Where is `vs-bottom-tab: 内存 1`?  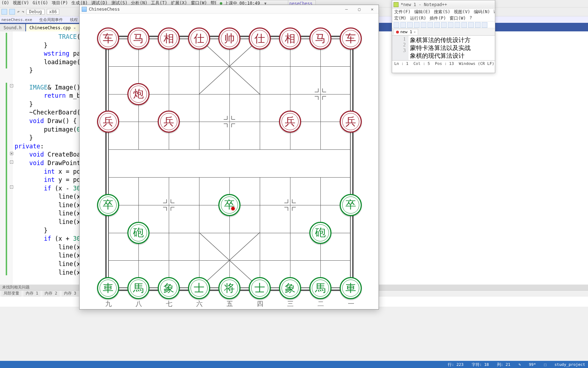
vs-bottom-tab: 内存 1 is located at coordinates (32, 294).